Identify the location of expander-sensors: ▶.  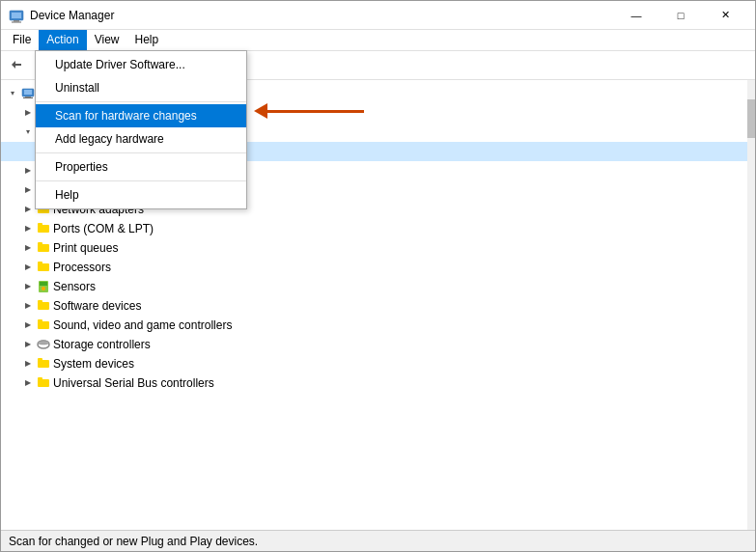
(28, 287).